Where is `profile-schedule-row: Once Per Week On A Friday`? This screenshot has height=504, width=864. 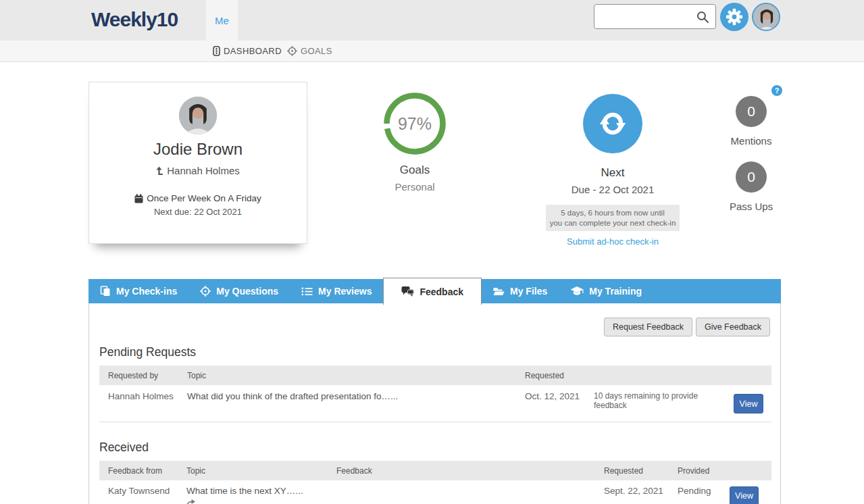
profile-schedule-row: Once Per Week On A Friday is located at coordinates (197, 199).